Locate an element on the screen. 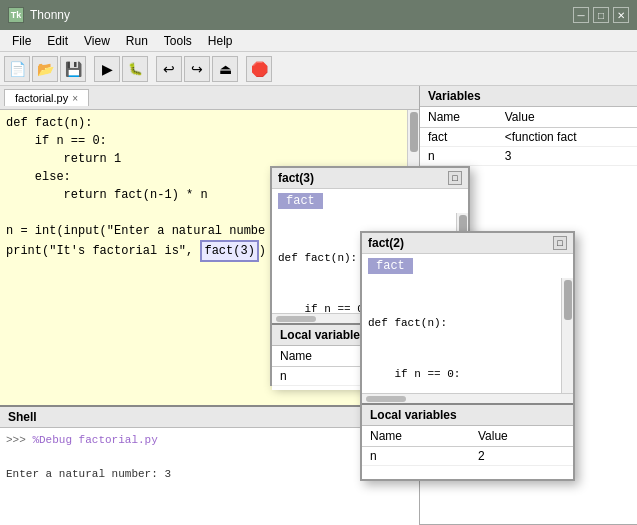 This screenshot has height=525, width=637. title-bar-left: Tk Thonny is located at coordinates (39, 15).